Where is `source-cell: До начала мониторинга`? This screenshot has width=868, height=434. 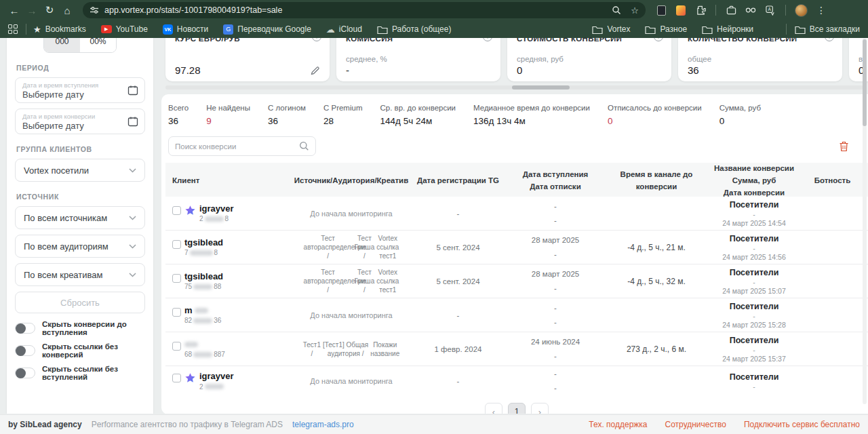 source-cell: До начала мониторинга is located at coordinates (351, 315).